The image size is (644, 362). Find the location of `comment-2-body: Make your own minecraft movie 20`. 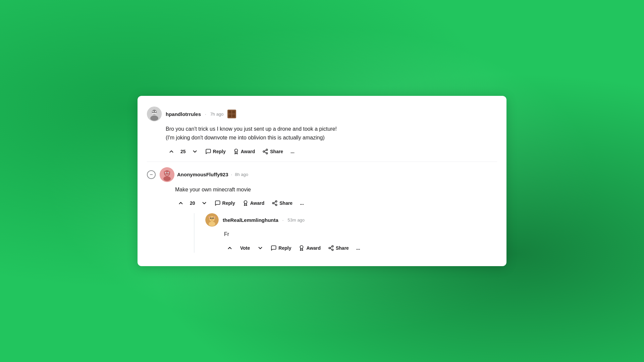

comment-2-body: Make your own minecraft movie 20 is located at coordinates (336, 219).